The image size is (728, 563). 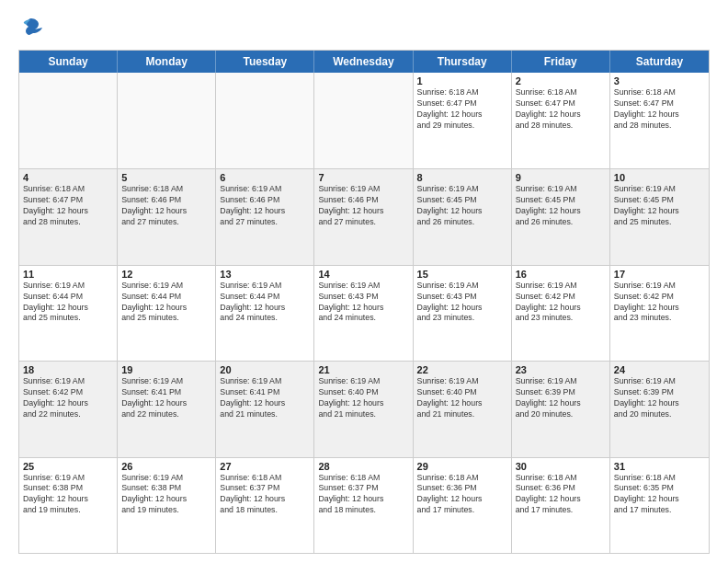 I want to click on weekday-header: Monday, so click(x=167, y=62).